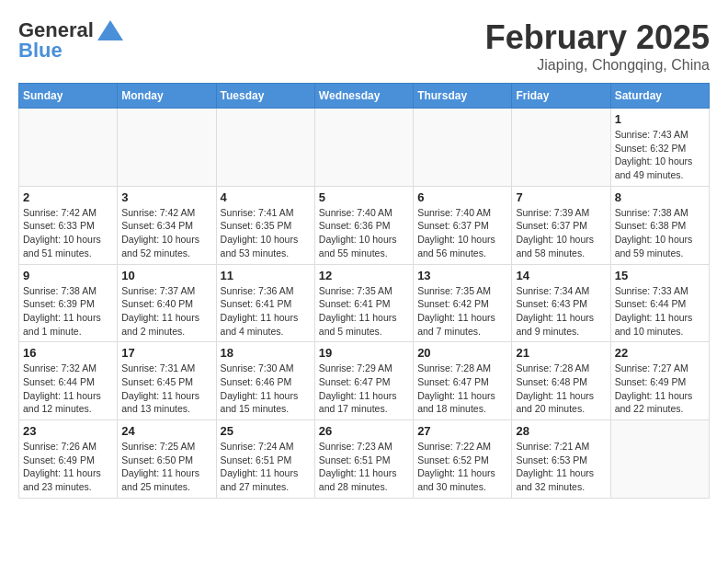 This screenshot has width=728, height=563. I want to click on calendar-cell: 22Sunrise: 7:27 AM Sunset: 6:49 PM Dayli…, so click(660, 381).